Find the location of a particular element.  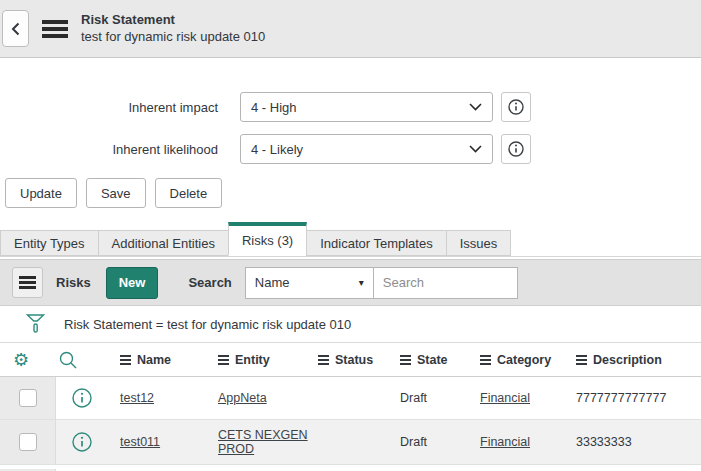

record-actions: Update Save Delete is located at coordinates (353, 193).